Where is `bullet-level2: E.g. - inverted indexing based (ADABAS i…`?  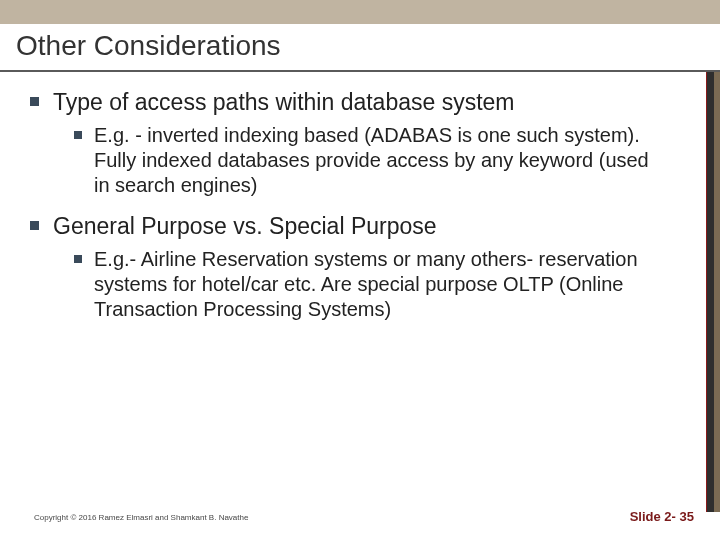
bullet-level2: E.g. - inverted indexing based (ADABAS i… is located at coordinates (382, 160).